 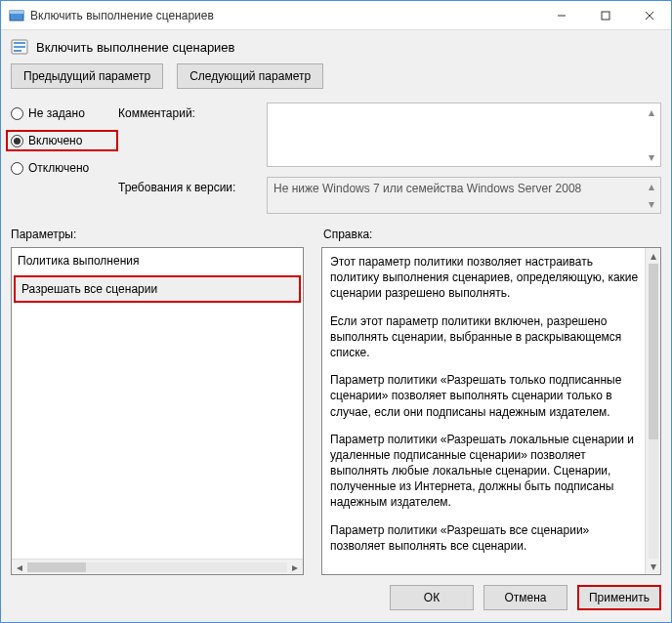 What do you see at coordinates (464, 195) in the screenshot?
I see `requirements-box: Не ниже Windows 7 или семейства Windows …` at bounding box center [464, 195].